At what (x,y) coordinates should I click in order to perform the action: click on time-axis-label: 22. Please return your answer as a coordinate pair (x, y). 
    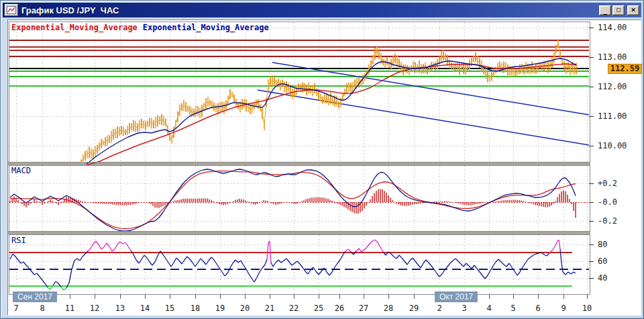
    Looking at the image, I should click on (294, 308).